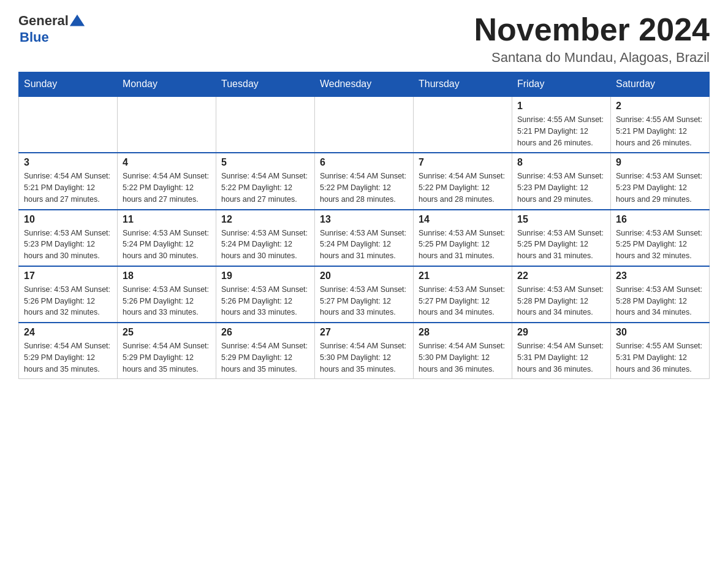  Describe the element at coordinates (592, 58) in the screenshot. I see `location-subtitle: Santana do Mundau, Alagoas, Brazil` at that location.